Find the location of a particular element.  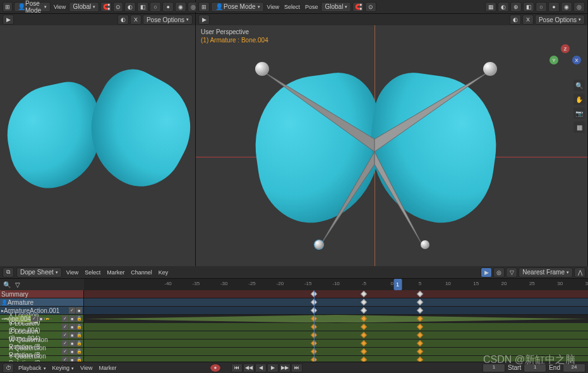

dope-menu-key: Key is located at coordinates (164, 272).